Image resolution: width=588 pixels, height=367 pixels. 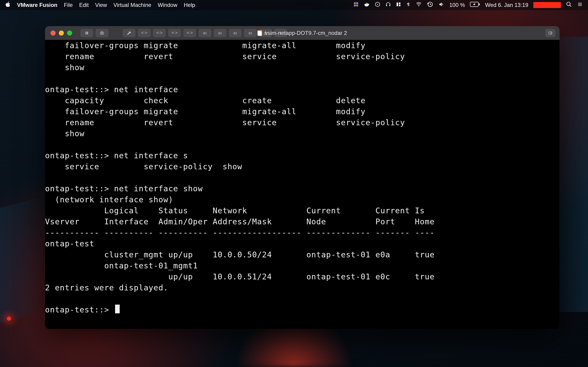 What do you see at coordinates (190, 5) in the screenshot?
I see `menu-help: Help` at bounding box center [190, 5].